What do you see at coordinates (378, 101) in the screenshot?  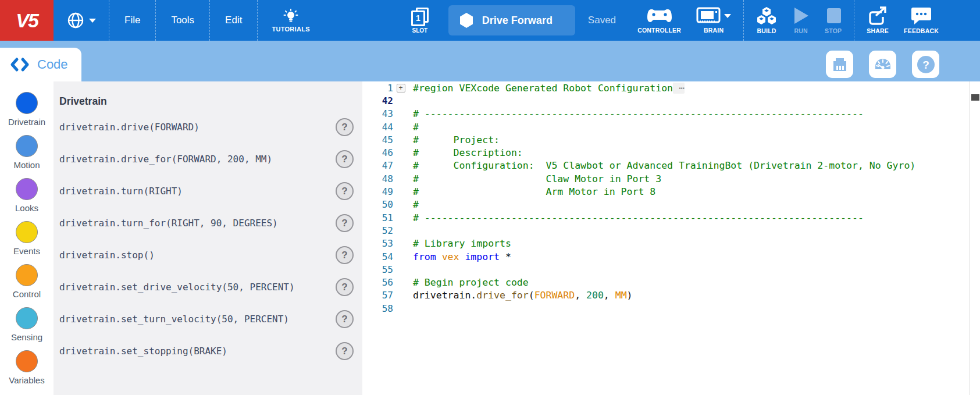 I see `line-number: 42` at bounding box center [378, 101].